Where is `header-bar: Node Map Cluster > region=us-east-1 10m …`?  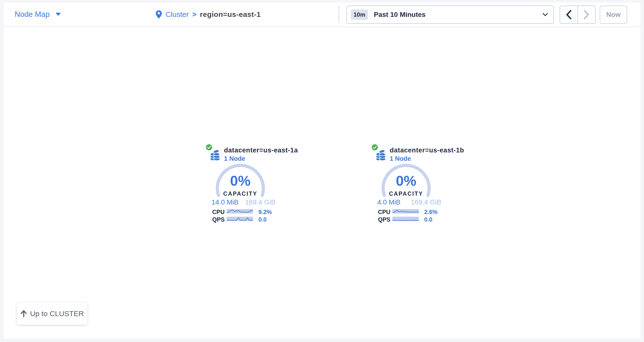
header-bar: Node Map Cluster > region=us-east-1 10m … is located at coordinates (322, 14).